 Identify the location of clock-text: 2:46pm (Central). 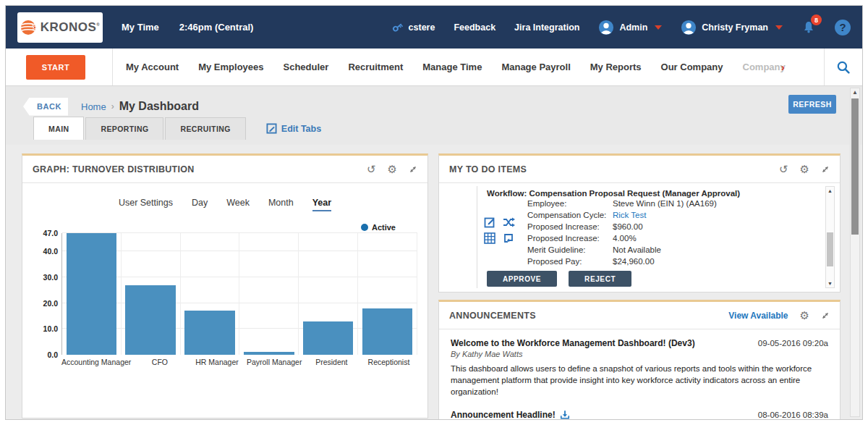
(217, 28).